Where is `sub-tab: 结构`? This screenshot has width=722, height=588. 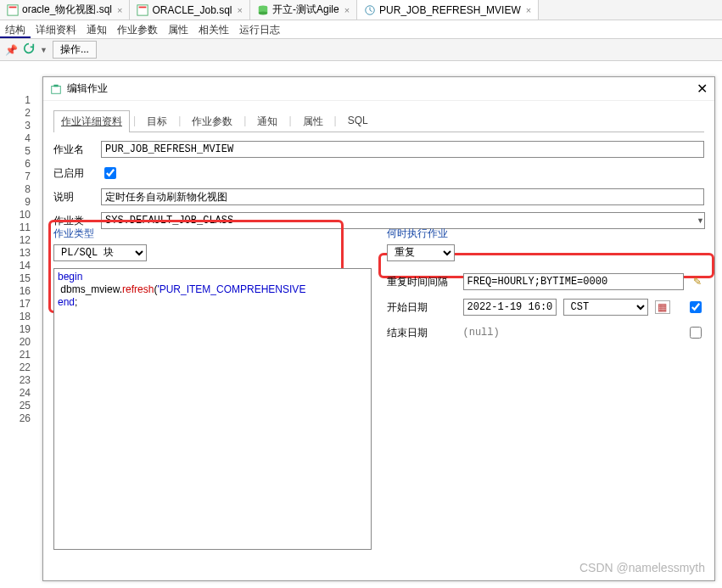 sub-tab: 结构 is located at coordinates (15, 29).